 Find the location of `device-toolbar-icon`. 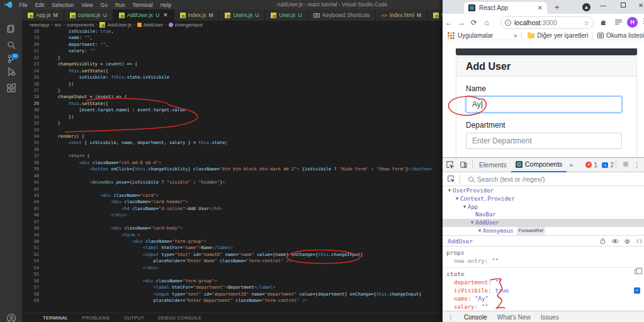

device-toolbar-icon is located at coordinates (463, 165).